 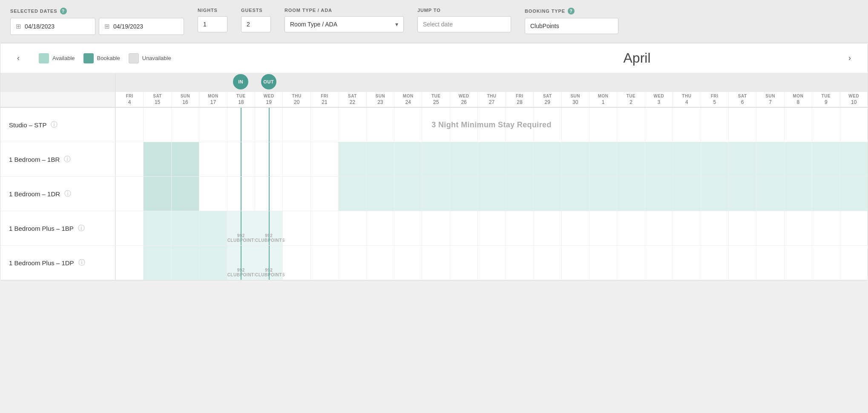 I want to click on room-days-3: 992 CLUBPOINTS992 CLUBPOINTS, so click(x=491, y=228).